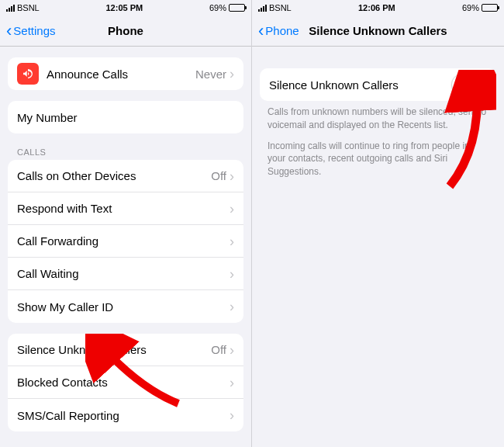  What do you see at coordinates (126, 209) in the screenshot?
I see `respond-with-text-row: Respond with Text ›` at bounding box center [126, 209].